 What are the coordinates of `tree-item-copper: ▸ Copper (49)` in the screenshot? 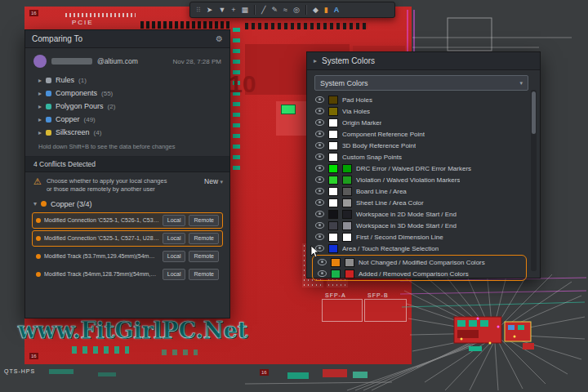 It's located at (127, 119).